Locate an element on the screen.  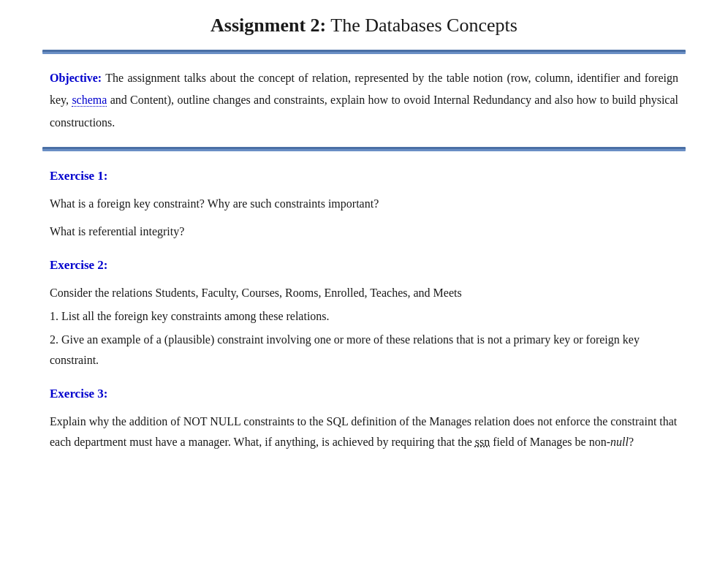
objective-section: Objective: The assignment talks about th… is located at coordinates (364, 101).